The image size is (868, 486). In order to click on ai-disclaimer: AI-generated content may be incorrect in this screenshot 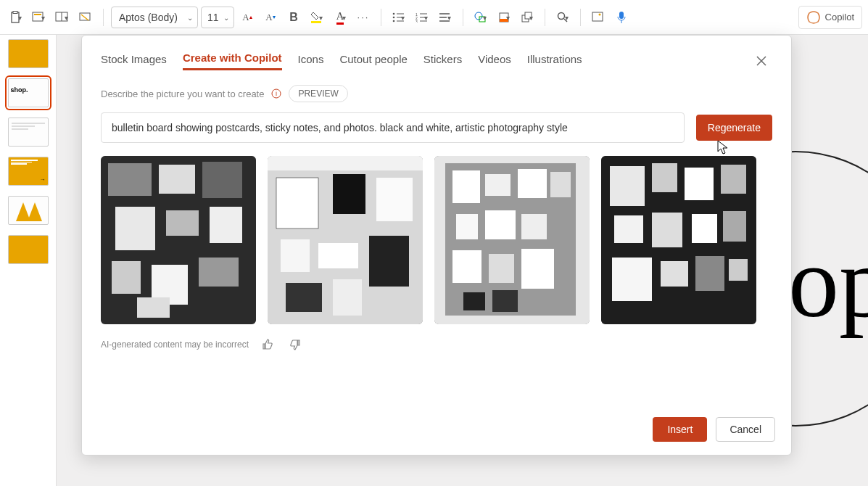, I will do `click(175, 345)`.